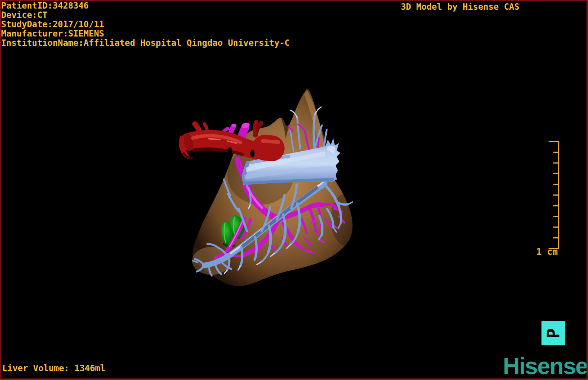  What do you see at coordinates (460, 7) in the screenshot?
I see `watermark-title: 3D Model by Hisense CAS` at bounding box center [460, 7].